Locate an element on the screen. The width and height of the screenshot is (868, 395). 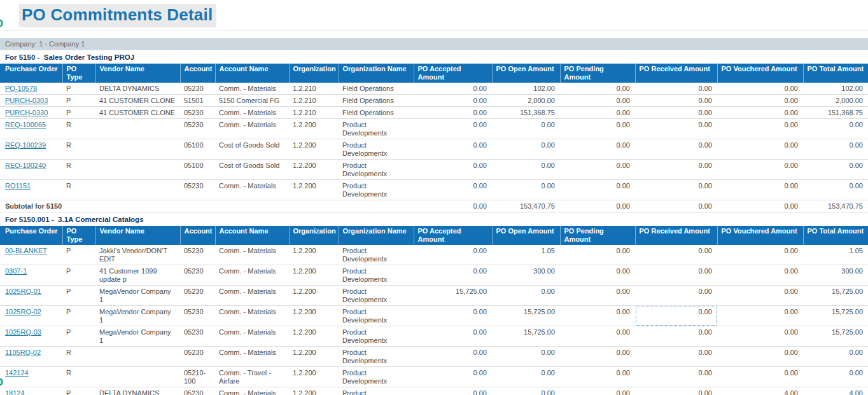
table-row: 142124R05210-100Comm. - Travel - Airfare… is located at coordinates (434, 377).